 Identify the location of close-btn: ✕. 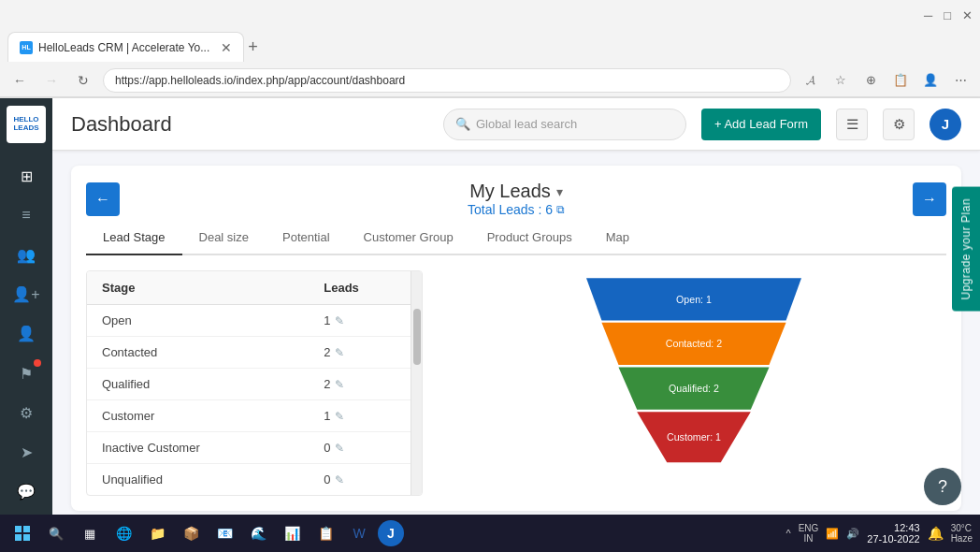
(967, 15).